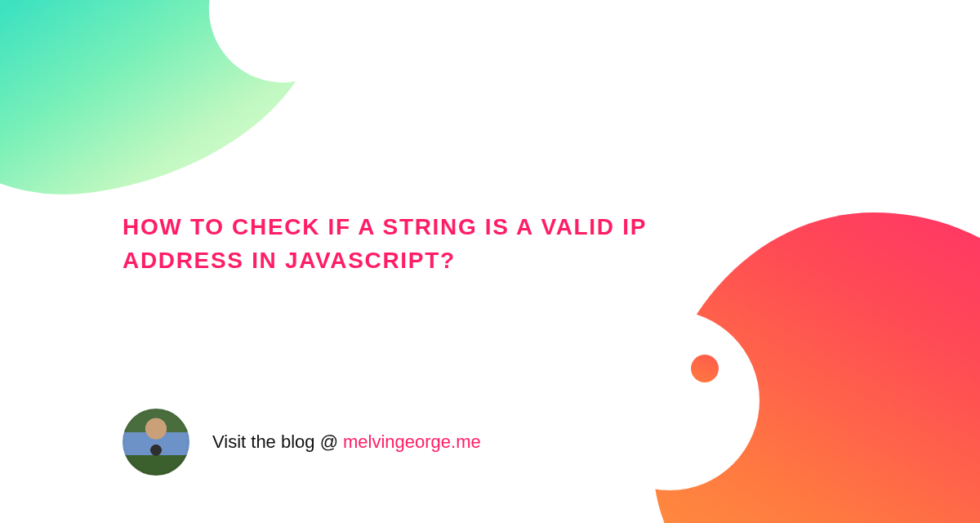 Image resolution: width=980 pixels, height=523 pixels. I want to click on post-title: HOW TO CHECK IF A STRING IS A VALID IP A…, so click(416, 244).